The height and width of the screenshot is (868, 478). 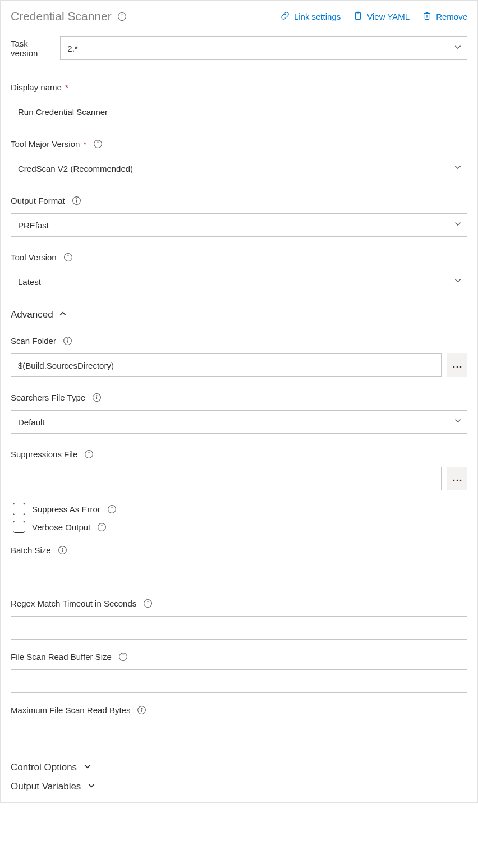 What do you see at coordinates (226, 365) in the screenshot?
I see `scan-folder-input` at bounding box center [226, 365].